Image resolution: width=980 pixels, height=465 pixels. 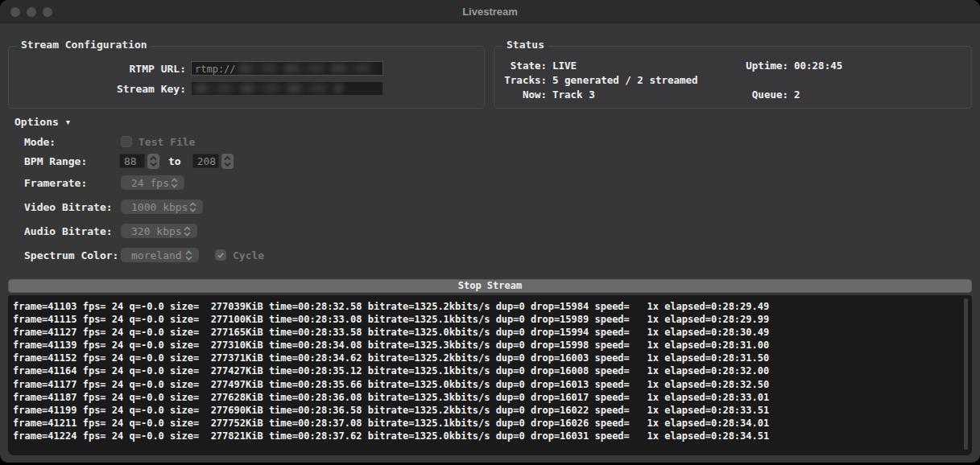 What do you see at coordinates (525, 67) in the screenshot?
I see `state-label: State:` at bounding box center [525, 67].